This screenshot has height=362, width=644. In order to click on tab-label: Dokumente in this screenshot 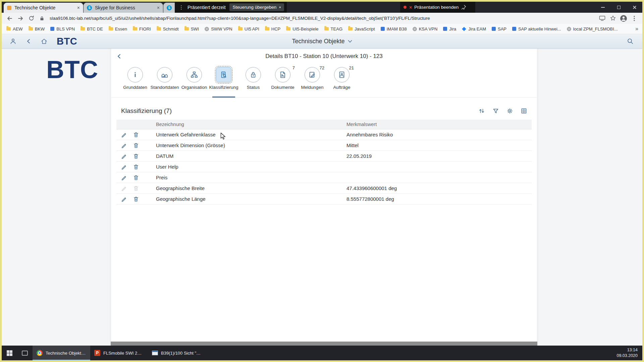, I will do `click(282, 87)`.